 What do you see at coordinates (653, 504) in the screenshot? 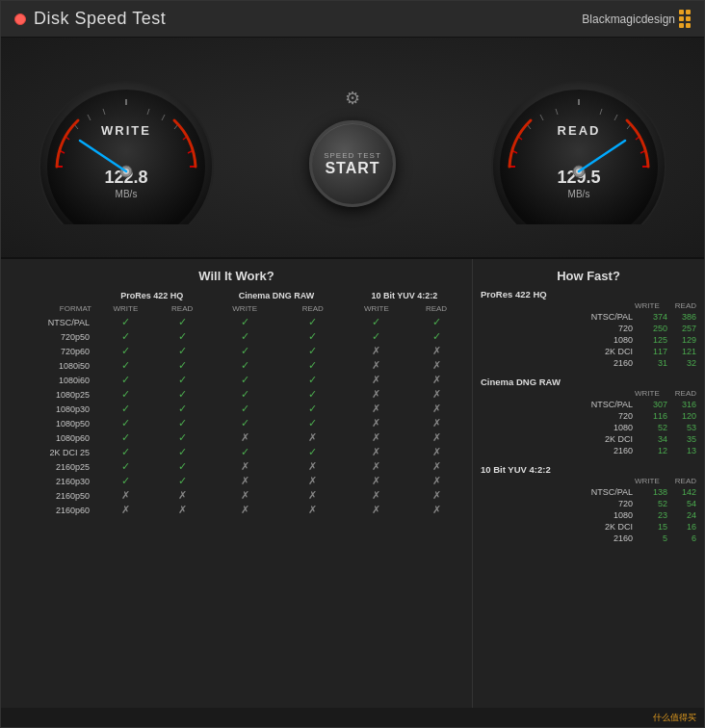
I see `hf-write-value: 52` at bounding box center [653, 504].